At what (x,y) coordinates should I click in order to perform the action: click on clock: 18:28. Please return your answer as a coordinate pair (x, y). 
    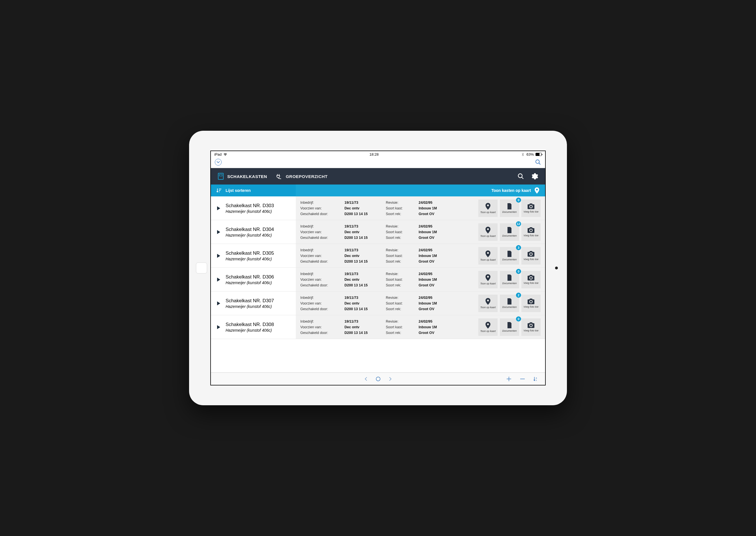
    Looking at the image, I should click on (374, 154).